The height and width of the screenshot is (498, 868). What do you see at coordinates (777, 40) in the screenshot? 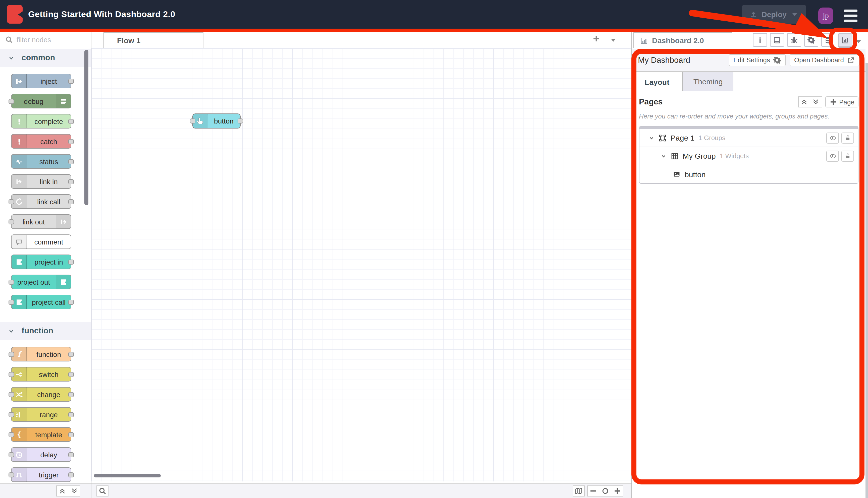
I see `sidebar-tool-book-button` at bounding box center [777, 40].